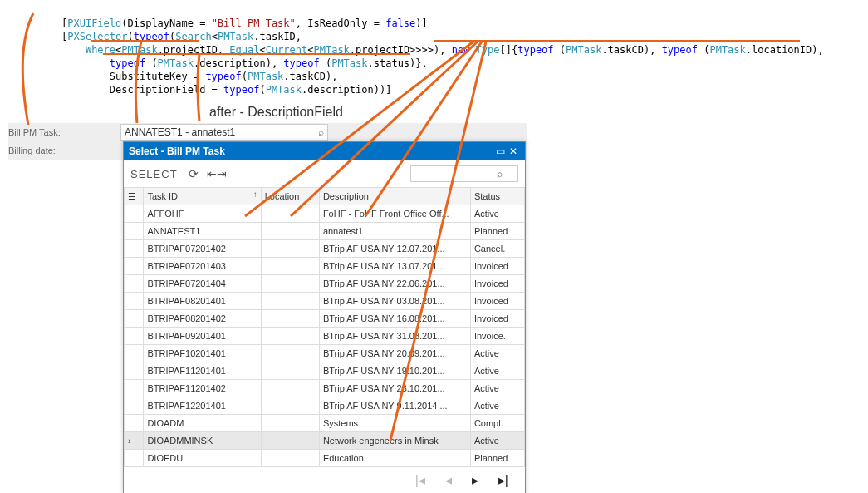 This screenshot has width=868, height=493. I want to click on cell-description: Education, so click(395, 459).